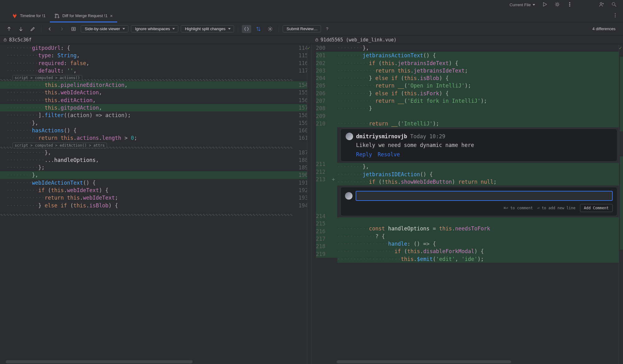 The image size is (623, 364). I want to click on code-line: ··········type: String,, so click(146, 55).